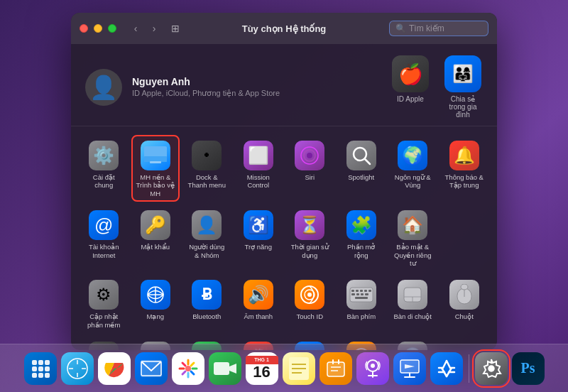  Describe the element at coordinates (114, 369) in the screenshot. I see `dock-item-chrome` at that location.